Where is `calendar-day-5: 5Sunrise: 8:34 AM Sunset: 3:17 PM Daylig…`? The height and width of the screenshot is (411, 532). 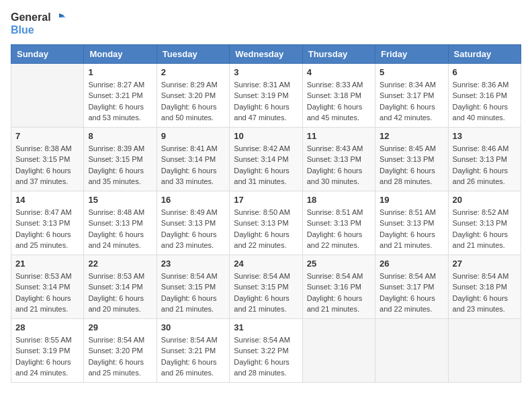 calendar-day-5: 5Sunrise: 8:34 AM Sunset: 3:17 PM Daylig… is located at coordinates (412, 95).